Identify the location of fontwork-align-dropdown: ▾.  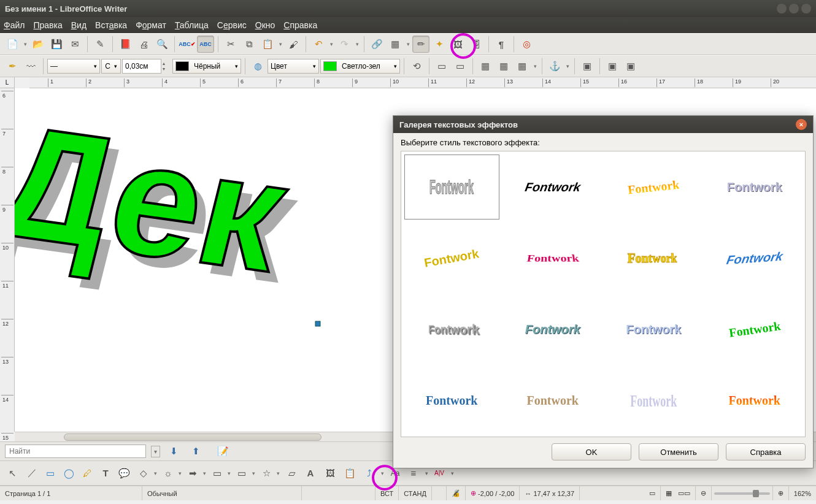
(426, 473).